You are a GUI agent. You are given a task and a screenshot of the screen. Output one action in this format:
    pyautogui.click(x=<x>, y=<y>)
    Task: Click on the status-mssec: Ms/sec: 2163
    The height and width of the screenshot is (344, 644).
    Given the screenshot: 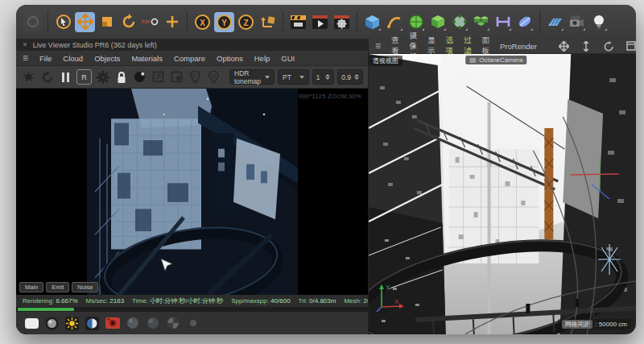 What is the action you would take?
    pyautogui.click(x=105, y=301)
    